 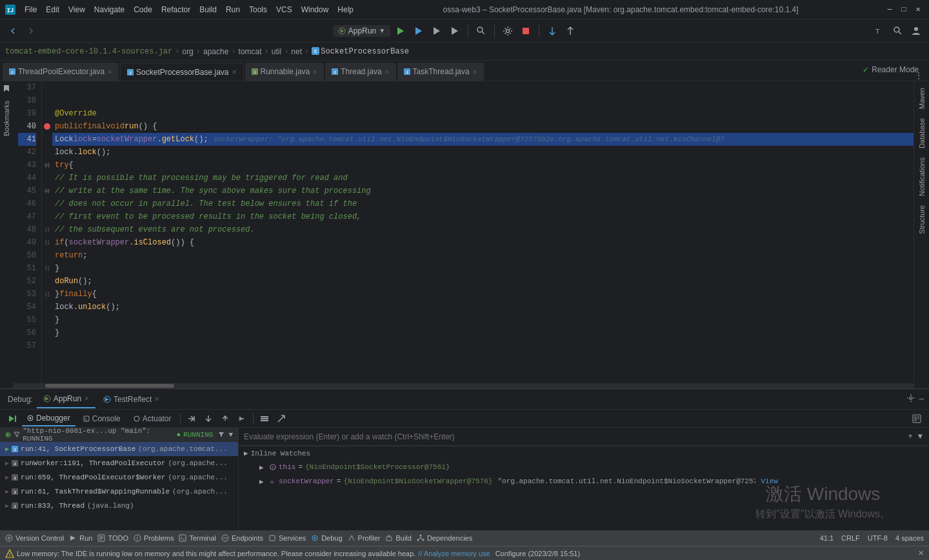 What do you see at coordinates (132, 399) in the screenshot?
I see `debug-tab-testreflect: TestReflect ✕` at bounding box center [132, 399].